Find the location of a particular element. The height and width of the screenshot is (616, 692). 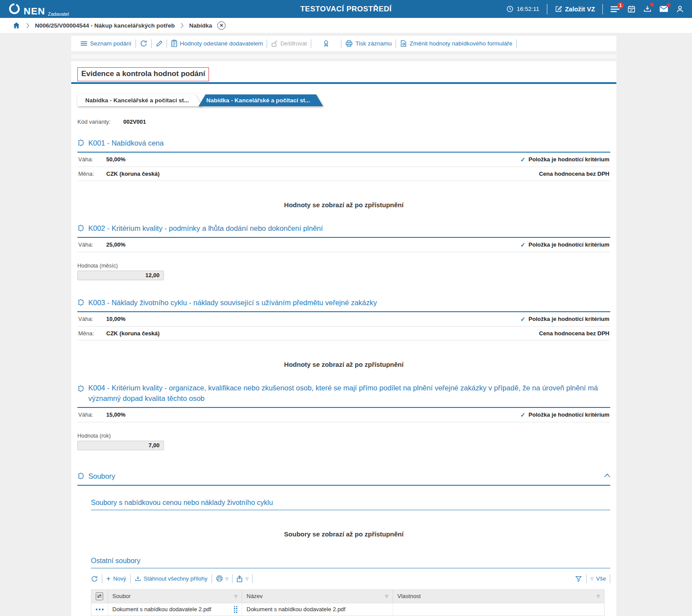

user-profile-button is located at coordinates (680, 9).